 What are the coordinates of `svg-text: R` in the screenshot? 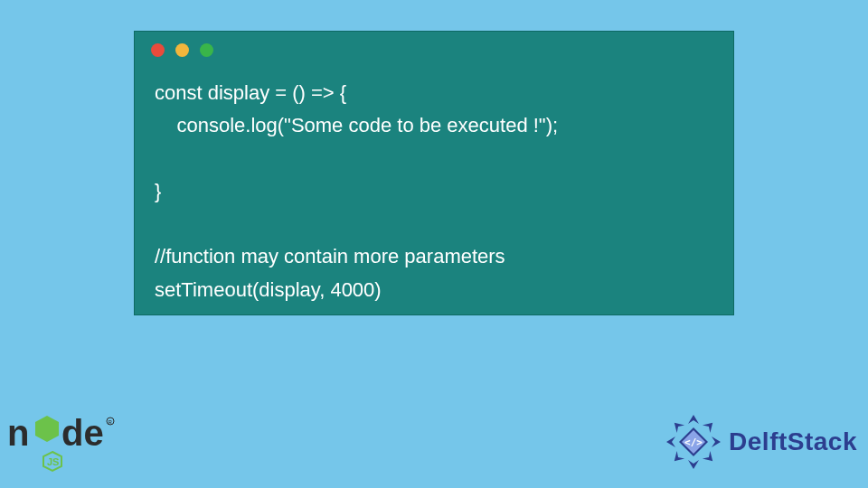 It's located at (110, 422).